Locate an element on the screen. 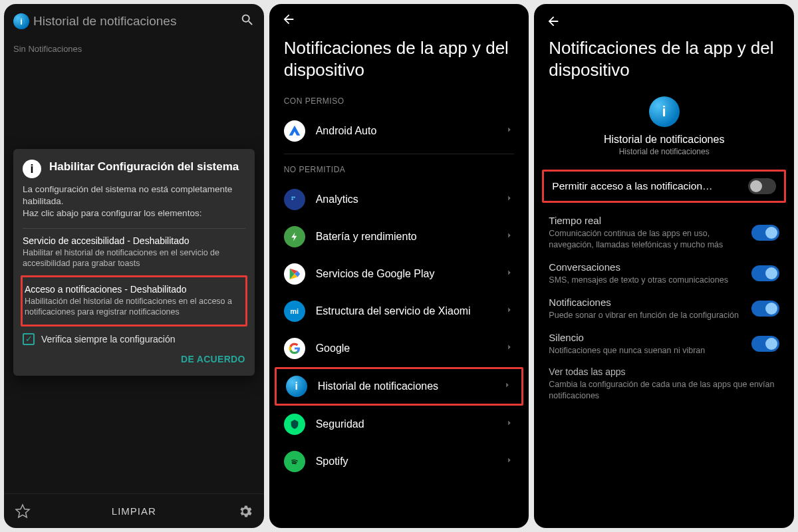  category-desc: Puede sonar o vibrar en función de la co… is located at coordinates (645, 315).